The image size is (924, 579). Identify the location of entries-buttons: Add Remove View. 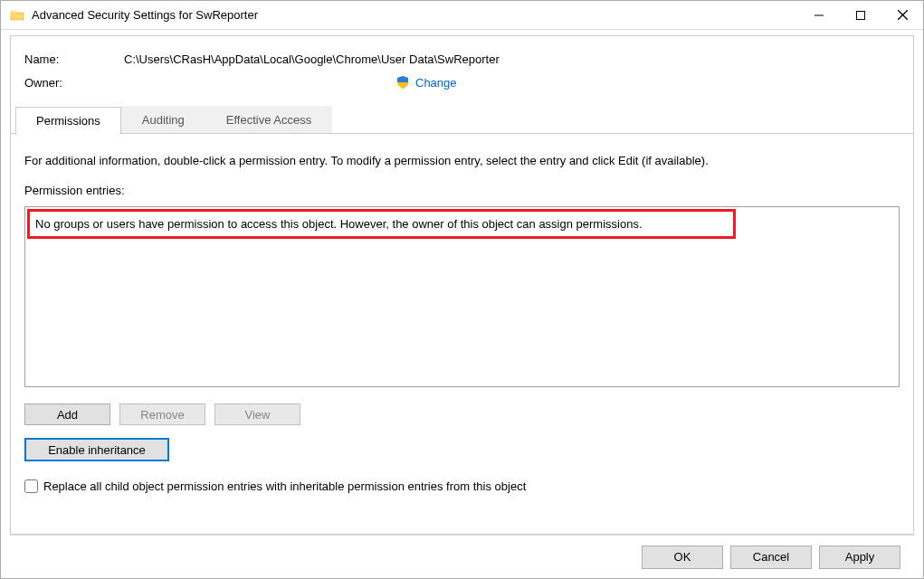
(462, 414).